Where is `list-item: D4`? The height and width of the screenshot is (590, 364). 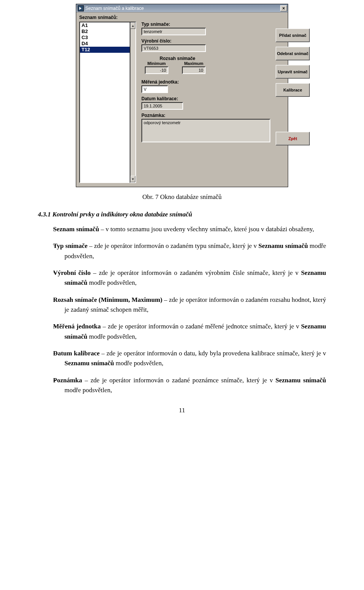 list-item: D4 is located at coordinates (108, 44).